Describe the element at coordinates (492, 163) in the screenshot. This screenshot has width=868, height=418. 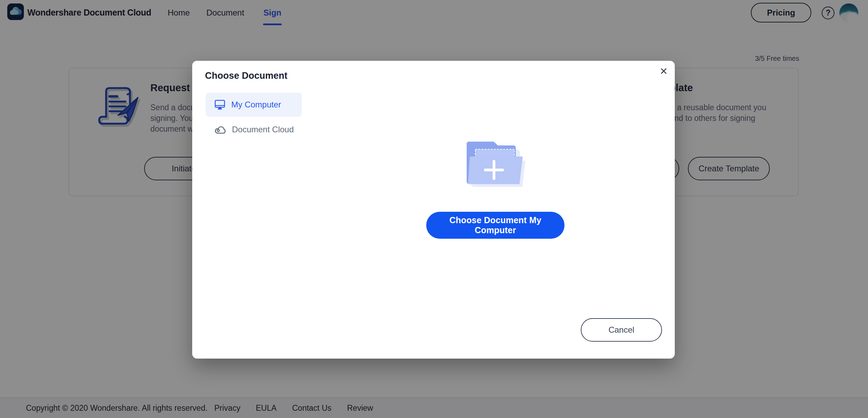
I see `upload-folder-dropzone` at that location.